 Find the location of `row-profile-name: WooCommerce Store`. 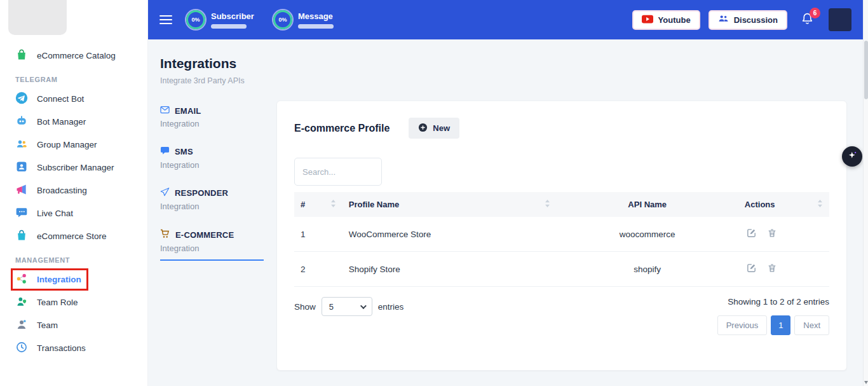

row-profile-name: WooCommerce Store is located at coordinates (450, 234).